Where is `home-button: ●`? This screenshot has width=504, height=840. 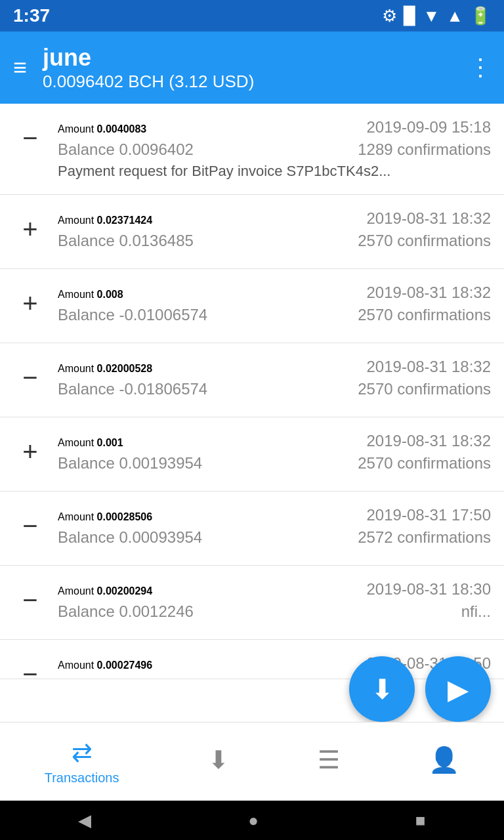 home-button: ● is located at coordinates (253, 820).